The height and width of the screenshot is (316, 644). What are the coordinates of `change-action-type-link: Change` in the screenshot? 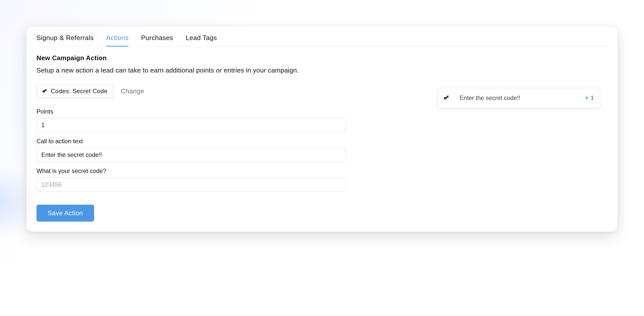 It's located at (132, 91).